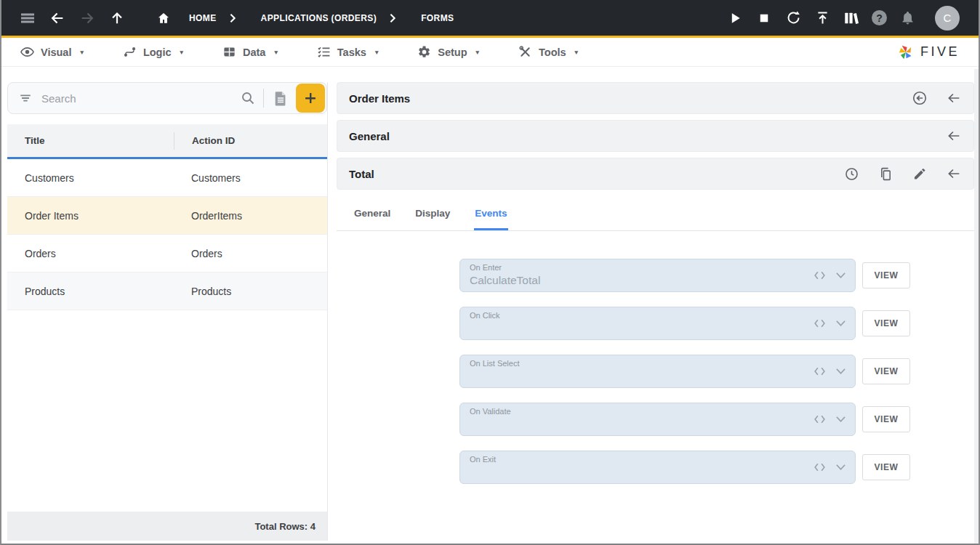 This screenshot has height=545, width=980. What do you see at coordinates (880, 17) in the screenshot?
I see `help-icon: ?` at bounding box center [880, 17].